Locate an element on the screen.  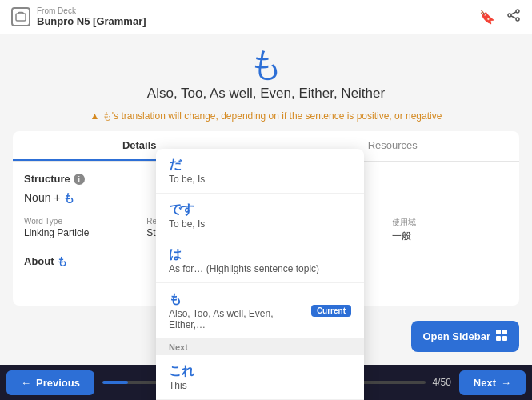
grammar-title: Also, Too, As well, Even, Either, Neithe… is located at coordinates (266, 94).